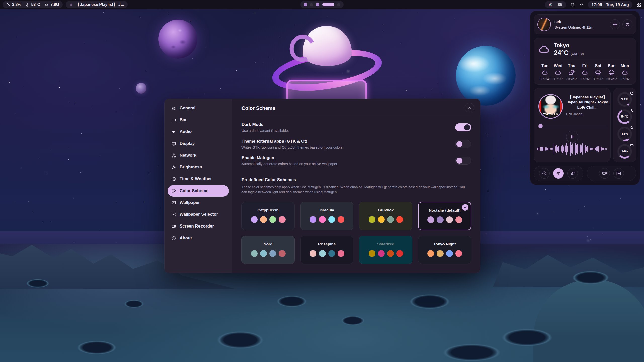 The width and height of the screenshot is (644, 362). What do you see at coordinates (174, 179) in the screenshot?
I see `clock-icon` at bounding box center [174, 179].